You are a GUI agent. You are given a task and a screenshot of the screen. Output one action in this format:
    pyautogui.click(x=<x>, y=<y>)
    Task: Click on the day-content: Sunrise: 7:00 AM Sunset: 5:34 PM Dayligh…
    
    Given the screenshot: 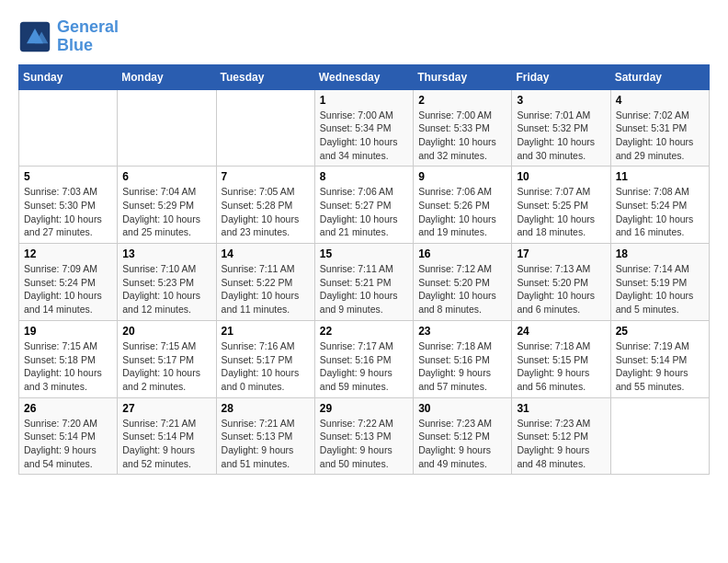 What is the action you would take?
    pyautogui.click(x=364, y=136)
    